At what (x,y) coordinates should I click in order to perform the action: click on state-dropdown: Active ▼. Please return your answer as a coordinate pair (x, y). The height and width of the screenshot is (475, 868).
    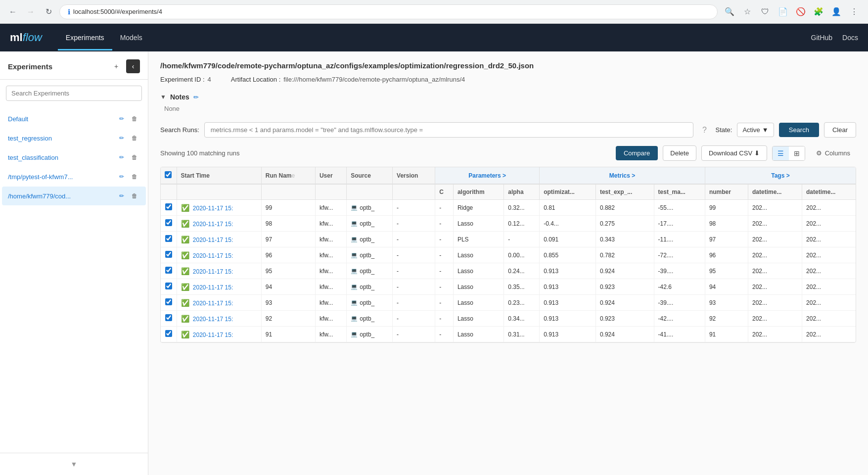
    Looking at the image, I should click on (755, 130).